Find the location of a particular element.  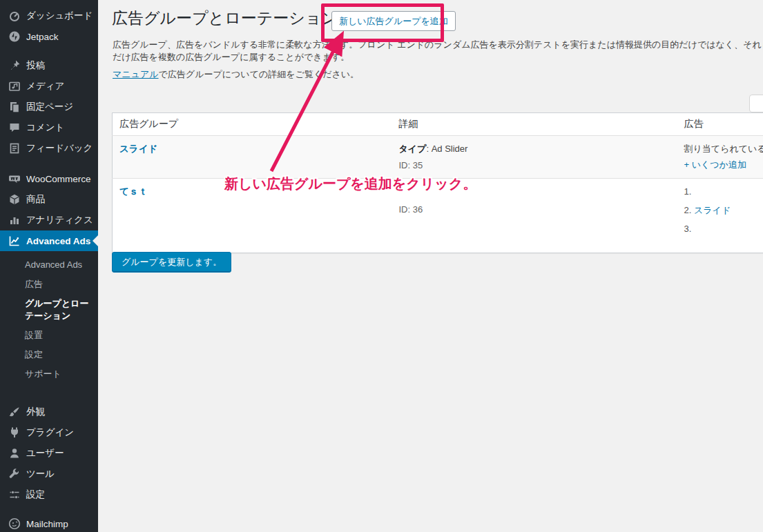

sidebar-label: フィードバック is located at coordinates (59, 148).